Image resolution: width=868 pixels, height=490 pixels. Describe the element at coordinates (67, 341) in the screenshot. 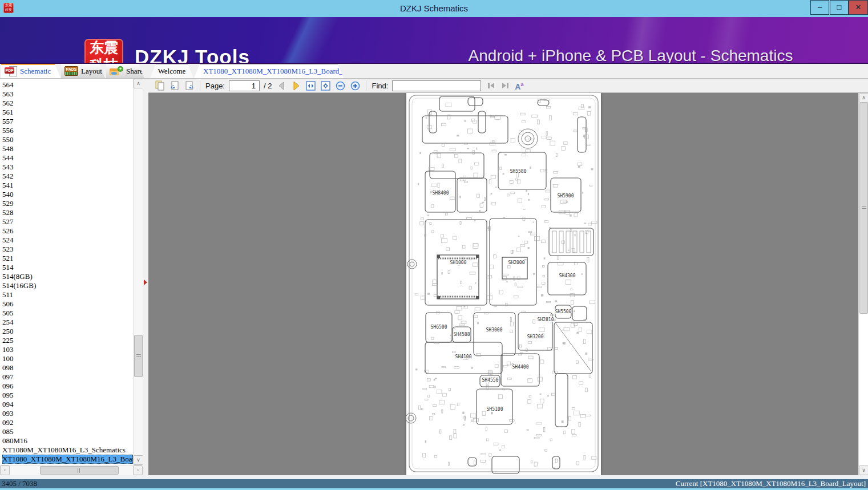

I see `list-item: 225` at that location.